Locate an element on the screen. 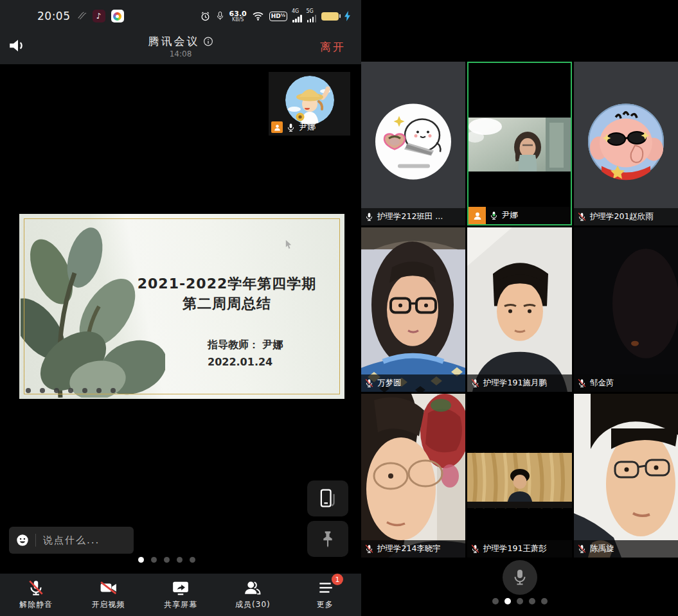 This screenshot has height=616, width=678. participant-name: 护理学214李晓宇 is located at coordinates (409, 549).